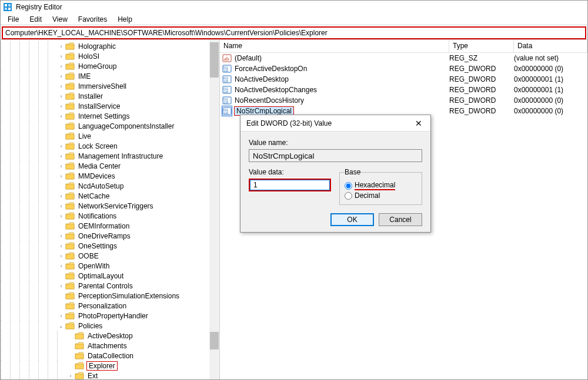  I want to click on tree-item: ›OneSettings, so click(110, 246).